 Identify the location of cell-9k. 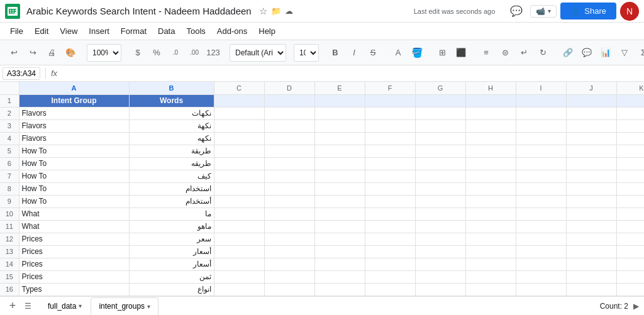
(630, 201).